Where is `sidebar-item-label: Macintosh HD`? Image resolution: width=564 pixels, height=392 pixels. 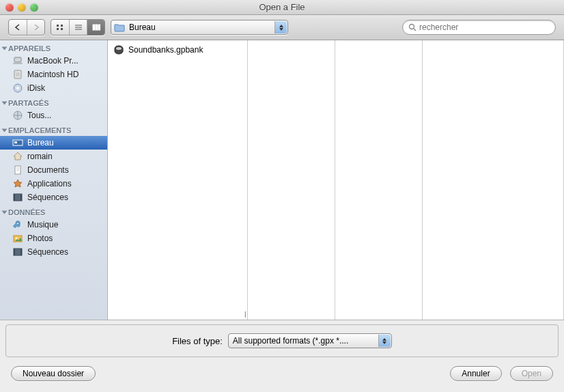
sidebar-item-label: Macintosh HD is located at coordinates (53, 74).